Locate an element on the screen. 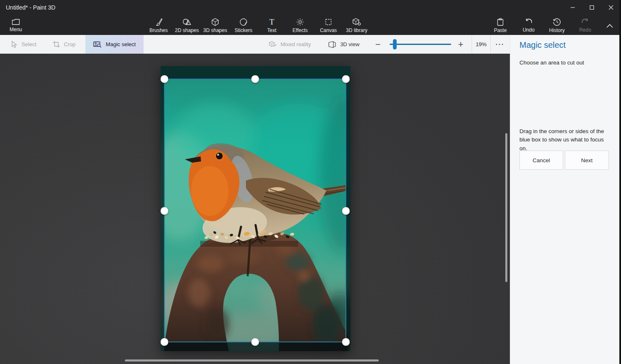  minimize-button is located at coordinates (573, 7).